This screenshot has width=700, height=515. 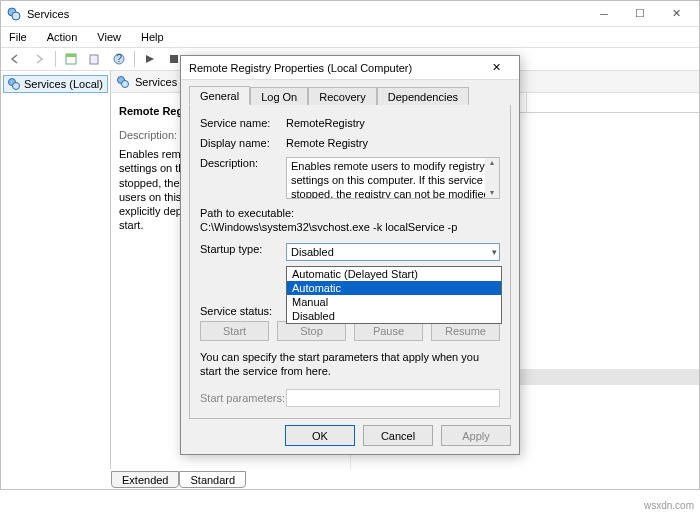 I want to click on startup-type-value: Disabled, so click(x=312, y=252).